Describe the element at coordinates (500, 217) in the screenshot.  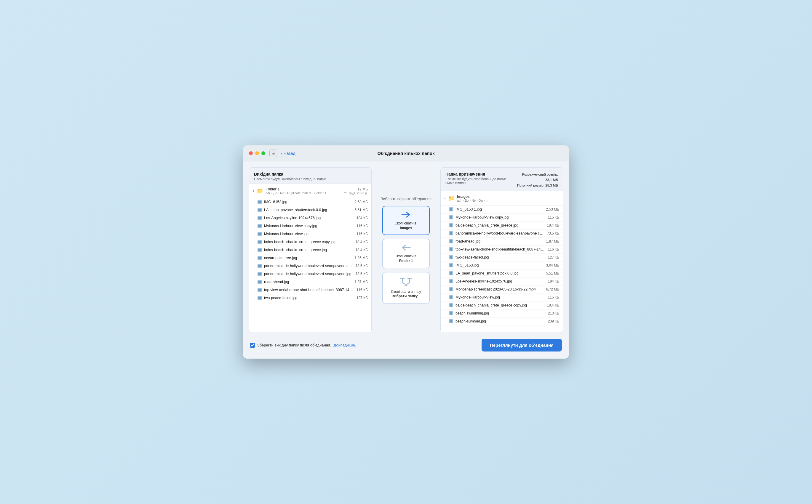
I see `file-name: Mykonos-Harbour-View copy.jpg` at that location.